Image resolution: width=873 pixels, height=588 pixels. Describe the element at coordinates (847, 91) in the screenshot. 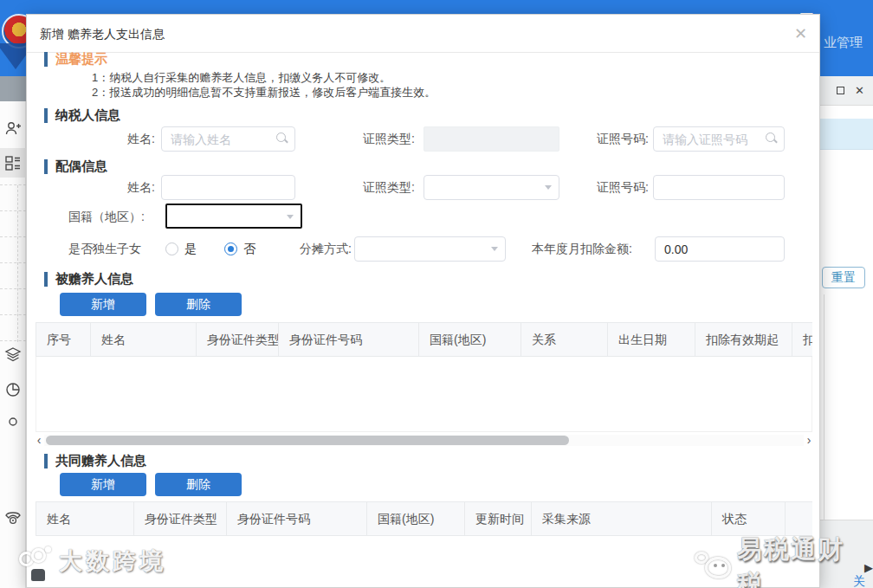

I see `inner-window-controls: ✕` at that location.